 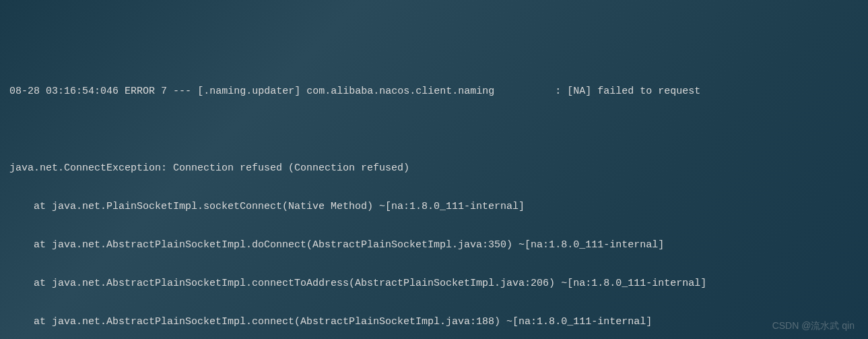 I want to click on blank-line, so click(x=434, y=131).